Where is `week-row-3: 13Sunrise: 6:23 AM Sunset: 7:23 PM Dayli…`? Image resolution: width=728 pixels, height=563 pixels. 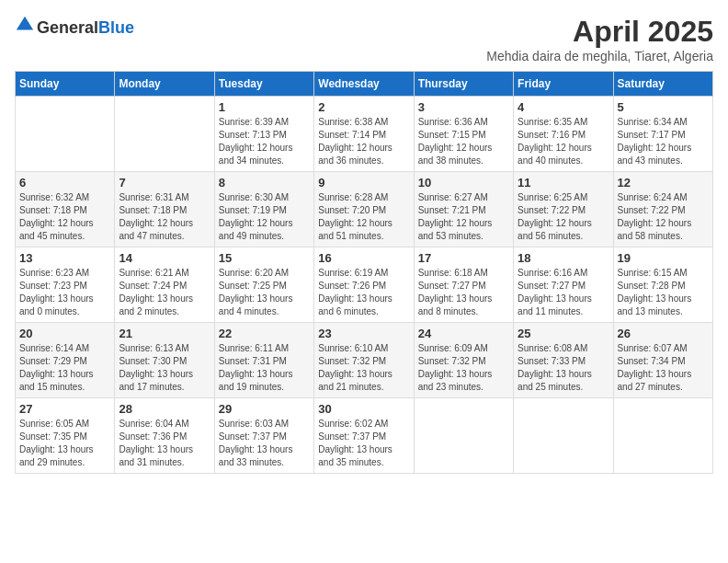
week-row-3: 13Sunrise: 6:23 AM Sunset: 7:23 PM Dayli… is located at coordinates (364, 285).